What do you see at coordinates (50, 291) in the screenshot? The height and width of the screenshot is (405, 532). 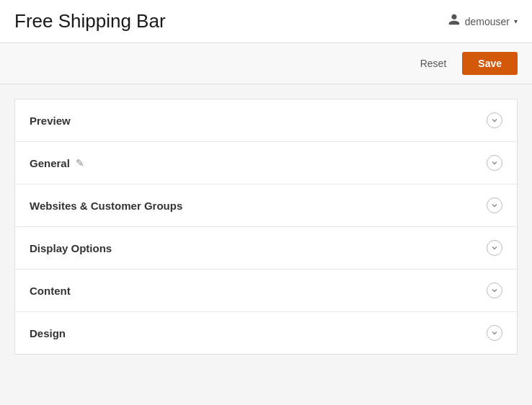 I see `section-label-content: Content` at bounding box center [50, 291].